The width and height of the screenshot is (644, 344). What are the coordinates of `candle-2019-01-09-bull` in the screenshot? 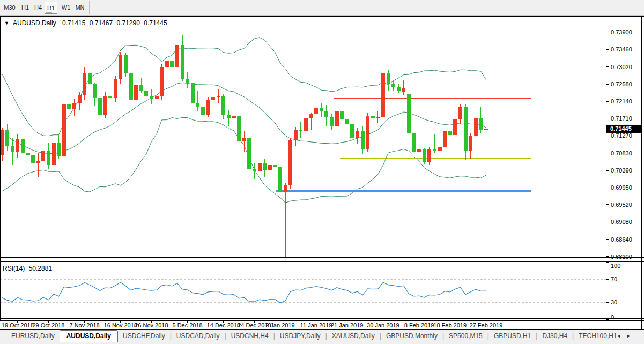 It's located at (306, 124).